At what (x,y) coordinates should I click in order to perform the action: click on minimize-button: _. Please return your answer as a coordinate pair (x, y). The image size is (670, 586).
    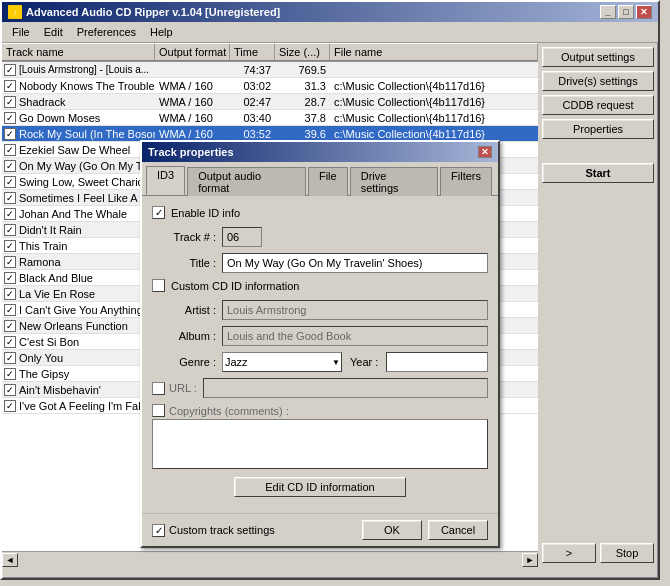
    Looking at the image, I should click on (608, 12).